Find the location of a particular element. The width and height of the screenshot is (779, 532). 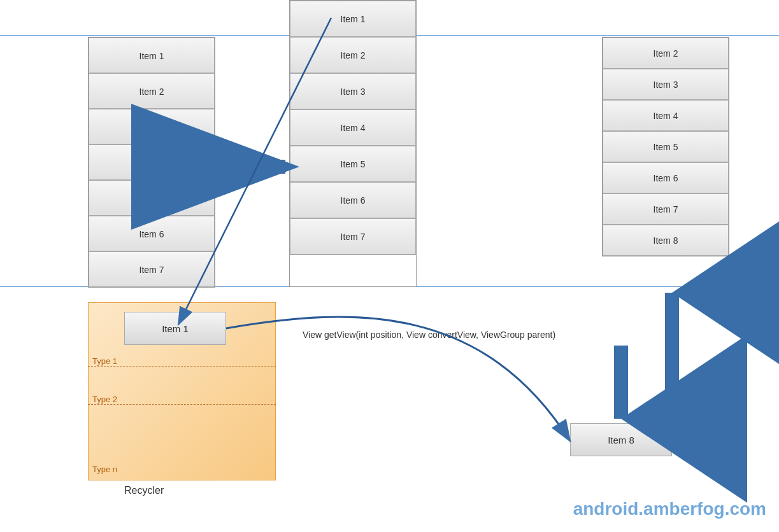

middle-list: Item 1 Item 2 Item 3 Item 4 Item 5 Item … is located at coordinates (353, 144).